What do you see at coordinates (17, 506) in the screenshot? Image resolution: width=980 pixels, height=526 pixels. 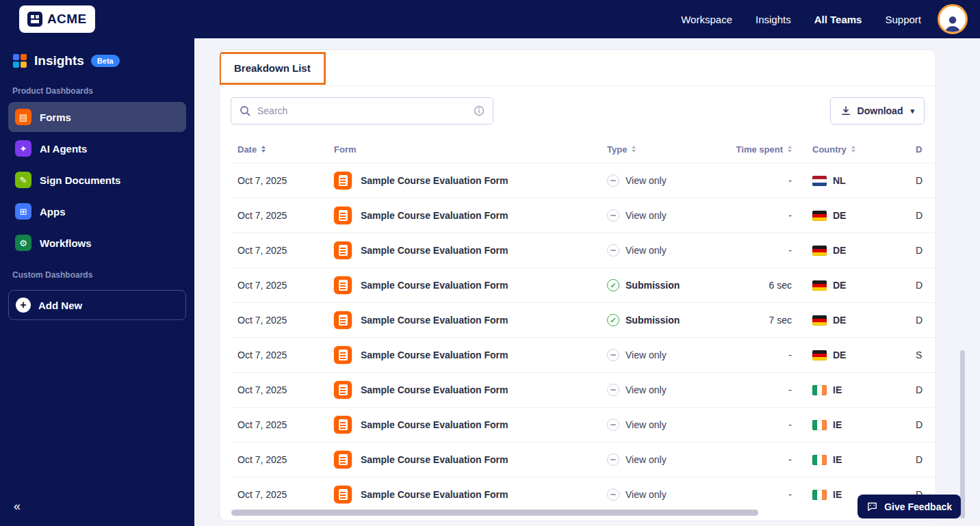 I see `collapse-sidebar-button: «` at bounding box center [17, 506].